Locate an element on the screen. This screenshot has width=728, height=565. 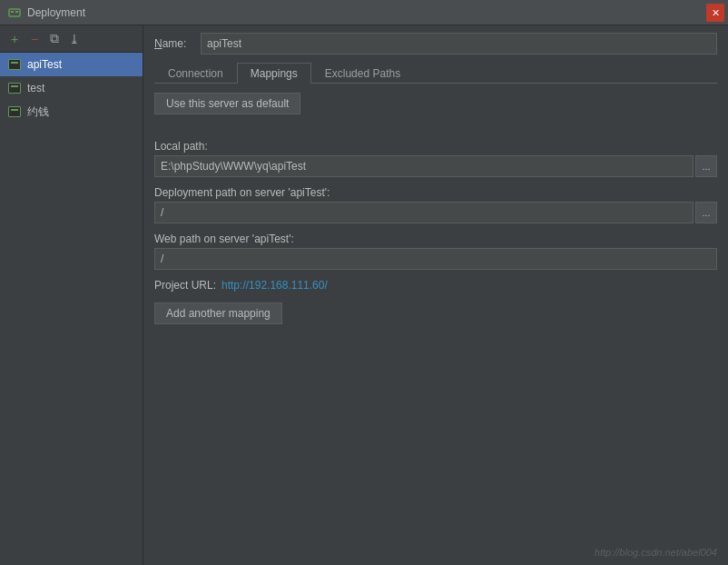
tabs: Connection Mappings Excluded Paths is located at coordinates (436, 73).